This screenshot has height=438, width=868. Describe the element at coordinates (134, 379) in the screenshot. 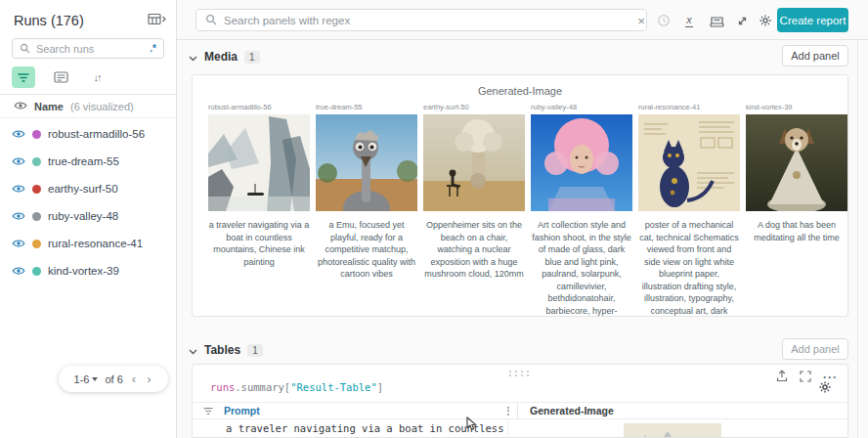

I see `prev-page-button: ‹` at that location.